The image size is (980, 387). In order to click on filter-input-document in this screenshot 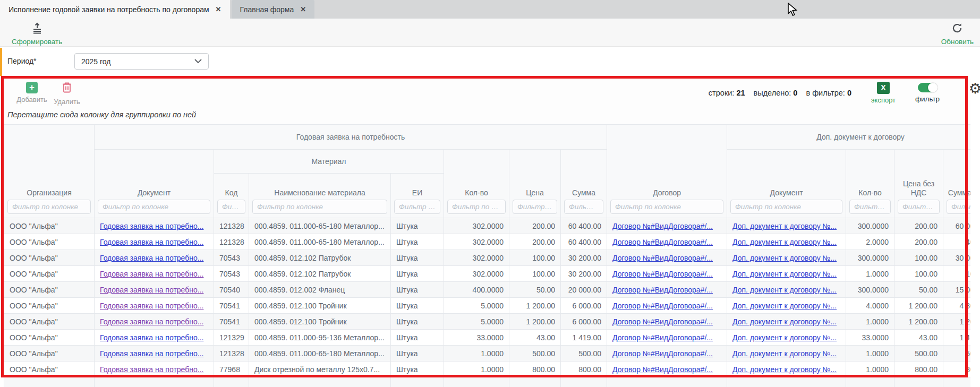, I will do `click(154, 207)`.